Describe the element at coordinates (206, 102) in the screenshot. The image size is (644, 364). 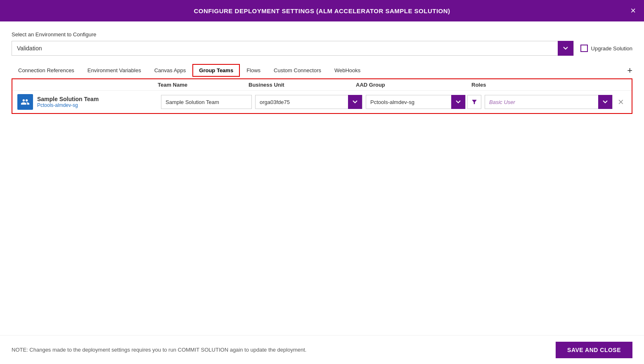
I see `team-name-cell` at that location.